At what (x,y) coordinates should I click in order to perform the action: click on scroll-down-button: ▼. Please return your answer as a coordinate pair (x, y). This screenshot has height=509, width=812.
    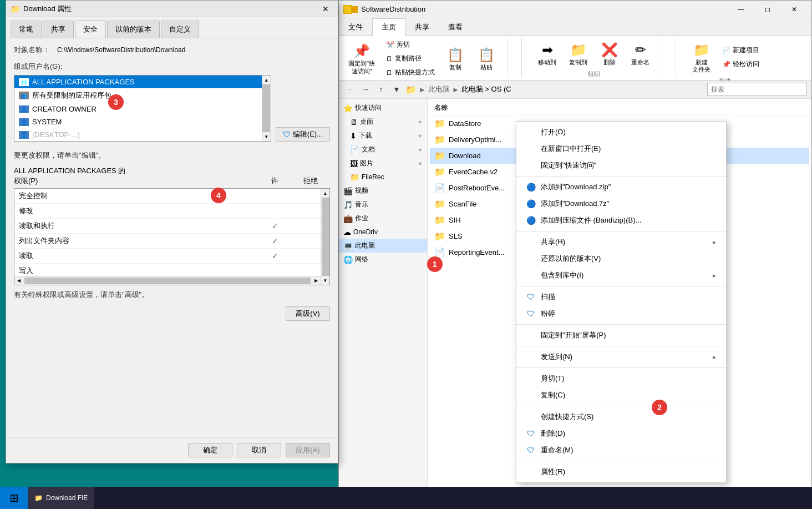
    Looking at the image, I should click on (266, 137).